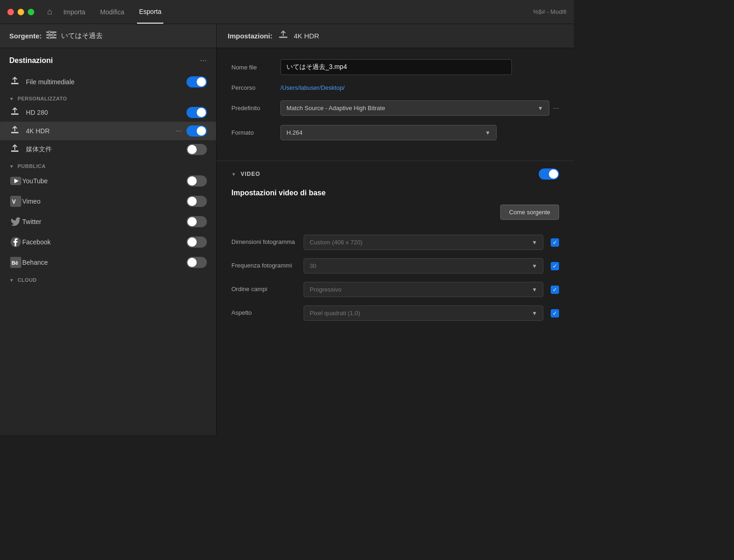 Image resolution: width=734 pixels, height=560 pixels. What do you see at coordinates (389, 132) in the screenshot?
I see `formato-dropdown: H.264 ▼` at bounding box center [389, 132].